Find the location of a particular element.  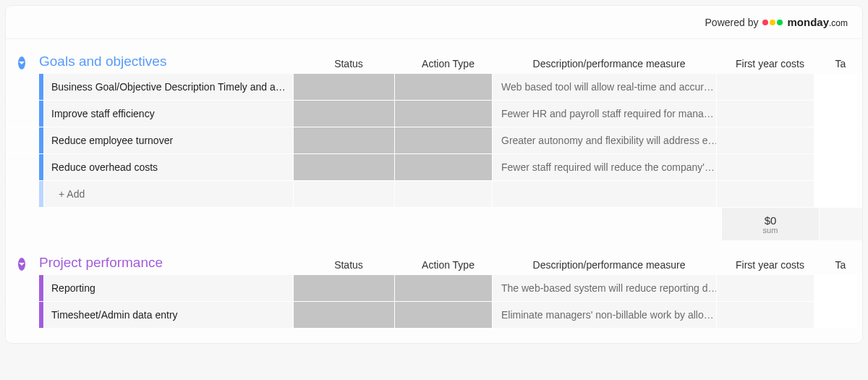

group-footer: $0 sum is located at coordinates (434, 224).